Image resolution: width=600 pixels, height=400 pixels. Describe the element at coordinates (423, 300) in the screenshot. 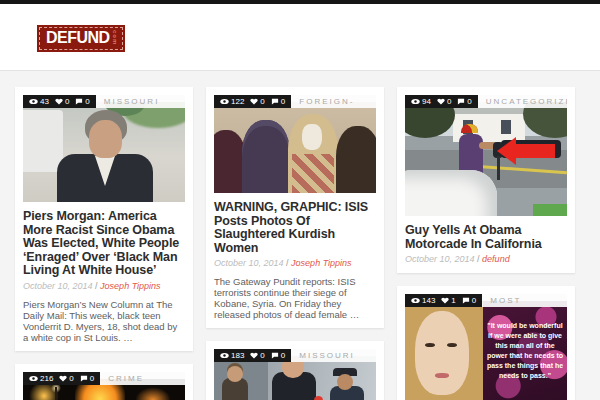

I see `views-stat: 143` at that location.